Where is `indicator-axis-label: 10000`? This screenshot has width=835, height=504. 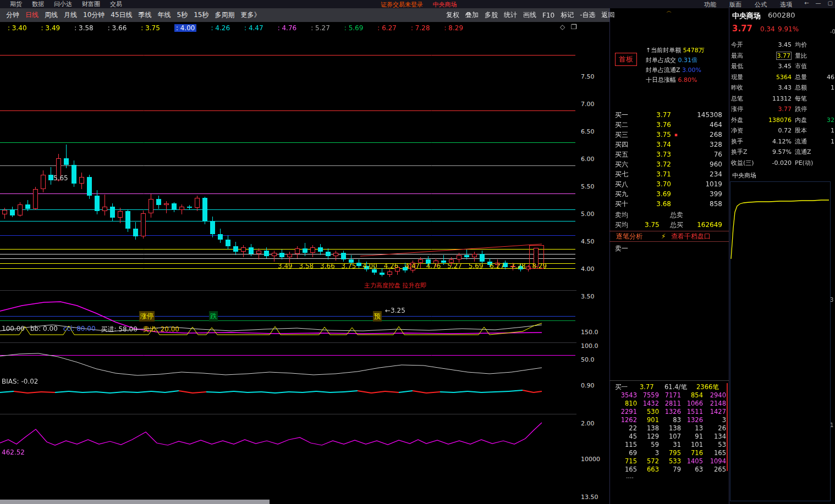 indicator-axis-label: 10000 is located at coordinates (591, 459).